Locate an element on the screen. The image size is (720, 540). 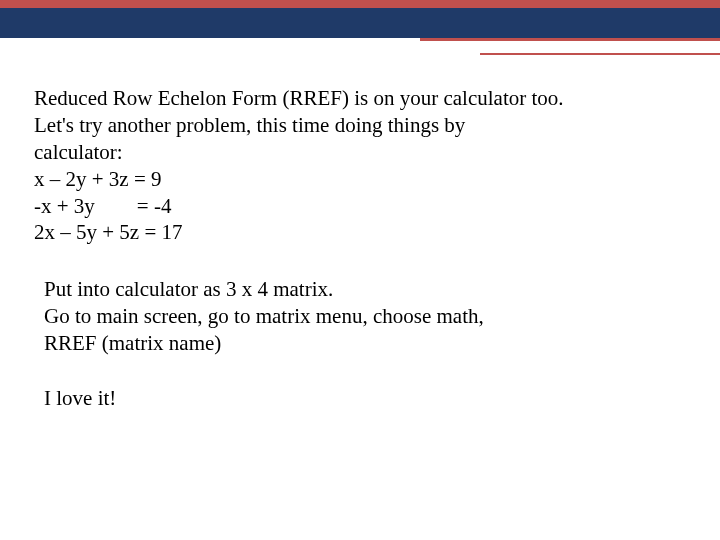
intro-line-3: calculator: is located at coordinates (357, 152).